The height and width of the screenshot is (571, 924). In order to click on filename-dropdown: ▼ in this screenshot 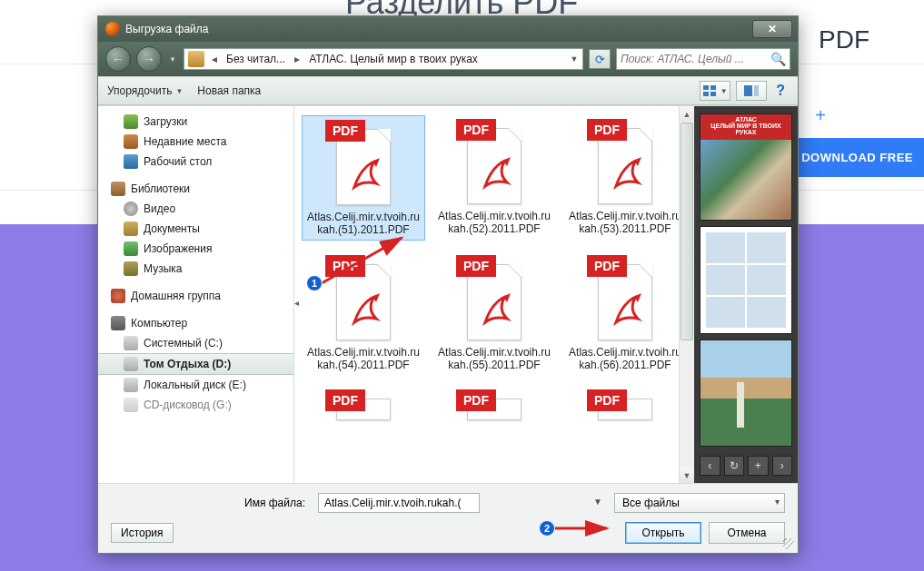, I will do `click(598, 501)`.